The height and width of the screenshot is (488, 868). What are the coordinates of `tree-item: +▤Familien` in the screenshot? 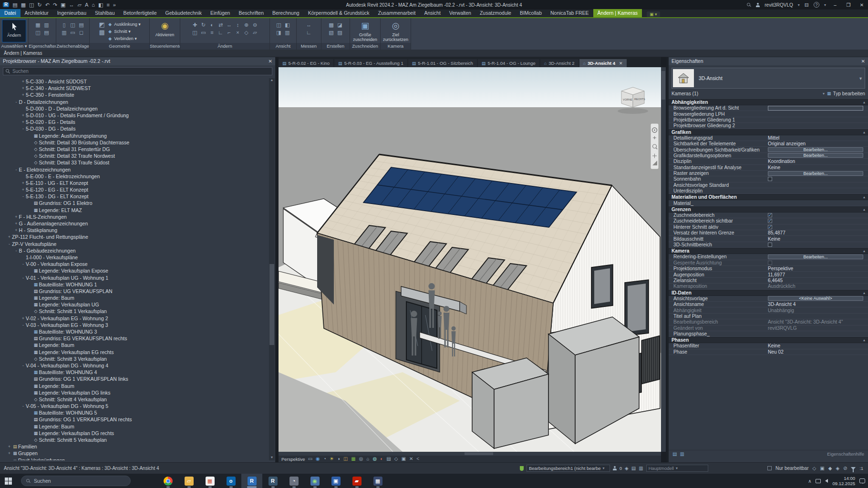 It's located at (134, 447).